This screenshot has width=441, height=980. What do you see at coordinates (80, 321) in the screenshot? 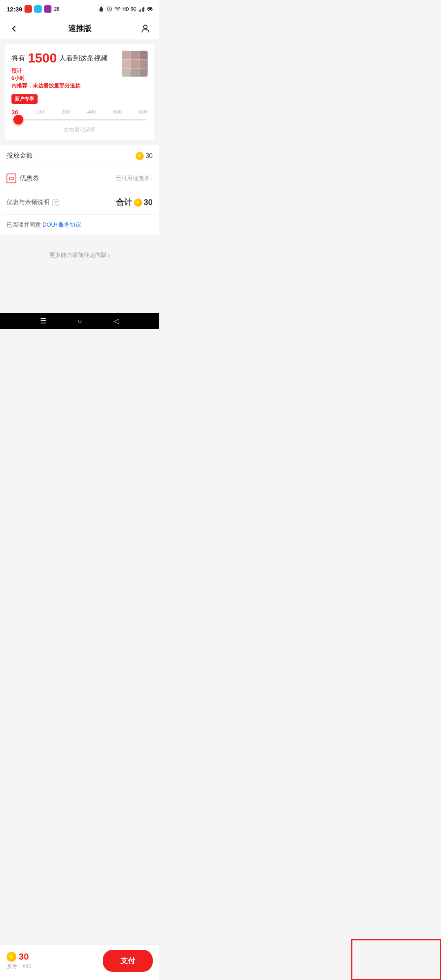
I see `android-nav: ☰ ○ ◁` at bounding box center [80, 321].